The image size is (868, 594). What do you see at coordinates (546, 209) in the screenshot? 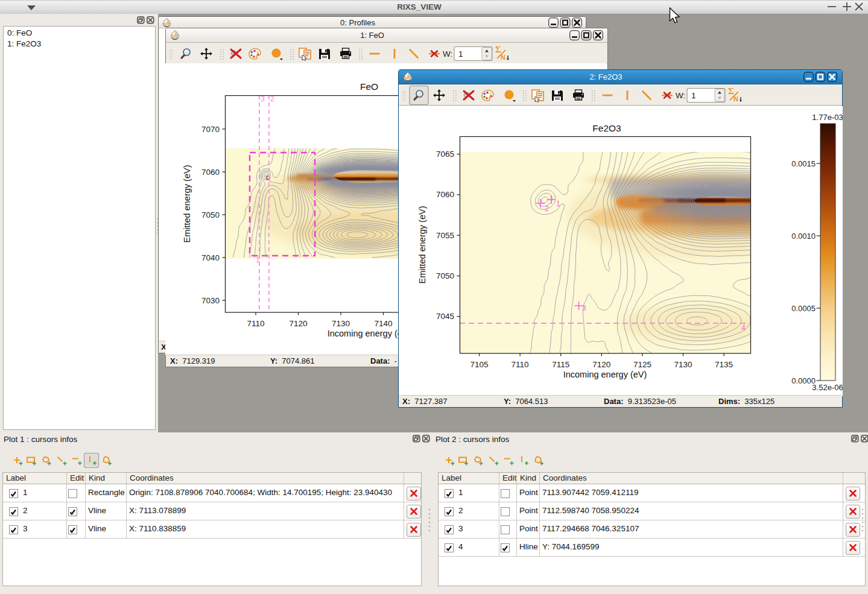
I see `svg-text: 2` at bounding box center [546, 209].